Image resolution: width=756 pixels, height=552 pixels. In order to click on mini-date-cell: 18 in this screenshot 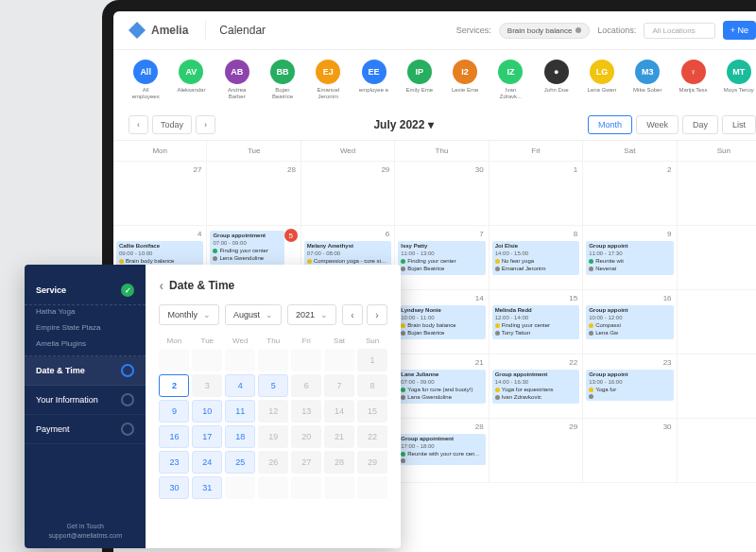, I will do `click(240, 437)`.